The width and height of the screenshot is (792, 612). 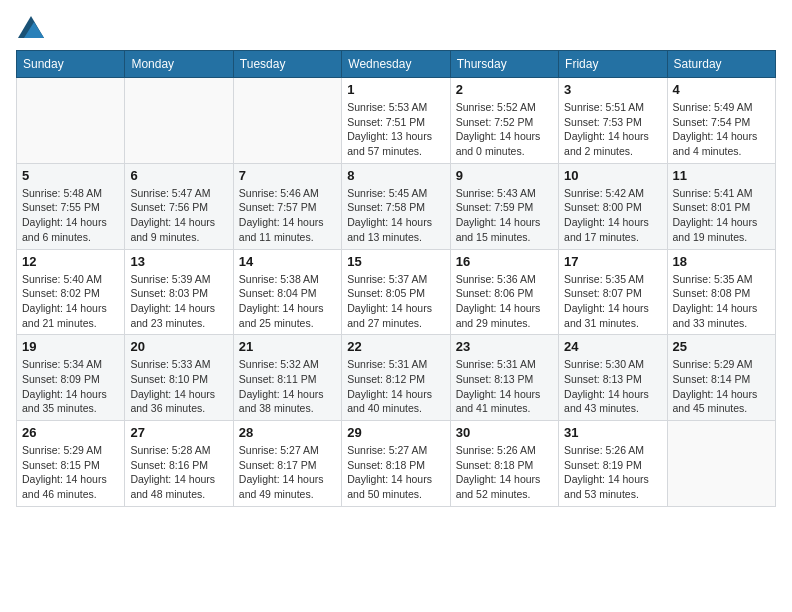 What do you see at coordinates (396, 378) in the screenshot?
I see `calendar-week-row: 19Sunrise: 5:34 AMSunset: 8:09 PMDayligh…` at bounding box center [396, 378].